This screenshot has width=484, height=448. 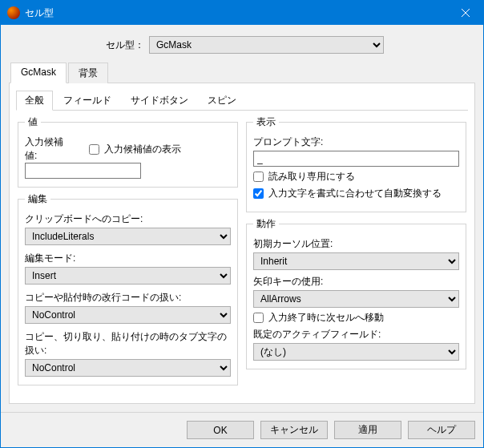 I want to click on activefield-label: 既定のアクティブフィールド:, so click(x=356, y=335).